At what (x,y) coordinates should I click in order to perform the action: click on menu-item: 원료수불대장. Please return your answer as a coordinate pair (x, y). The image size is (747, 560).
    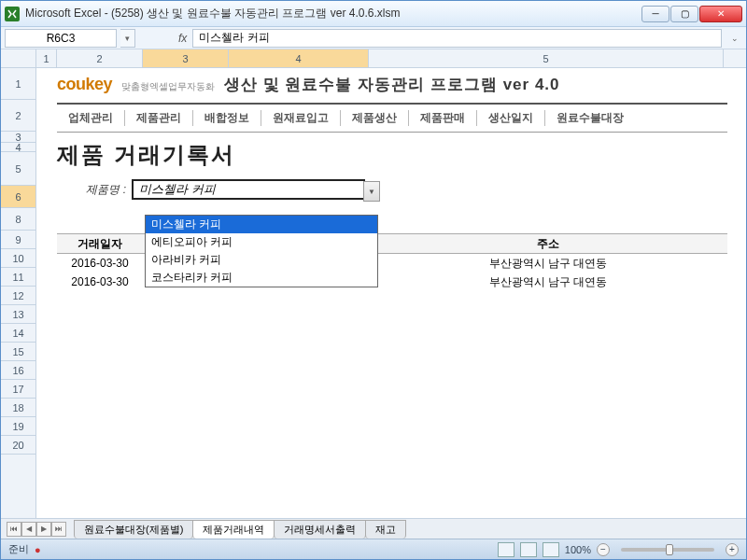
    Looking at the image, I should click on (590, 118).